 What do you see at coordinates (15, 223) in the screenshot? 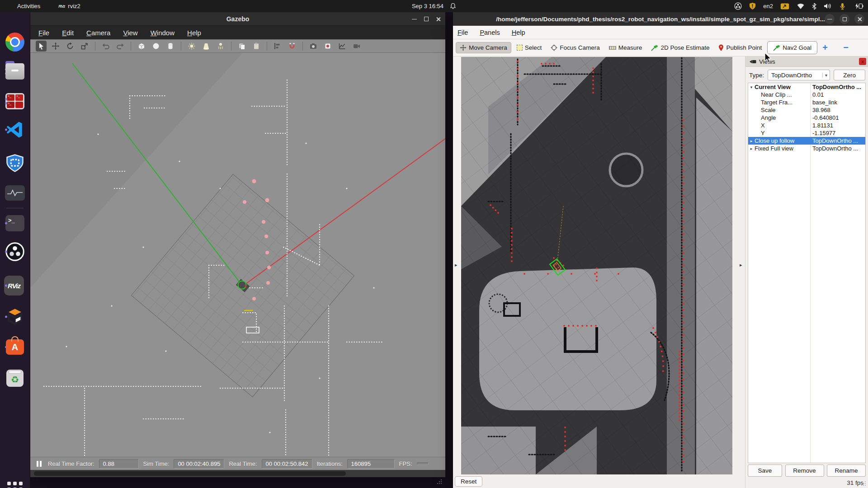
I see `dock-terminal-icon: >_` at bounding box center [15, 223].